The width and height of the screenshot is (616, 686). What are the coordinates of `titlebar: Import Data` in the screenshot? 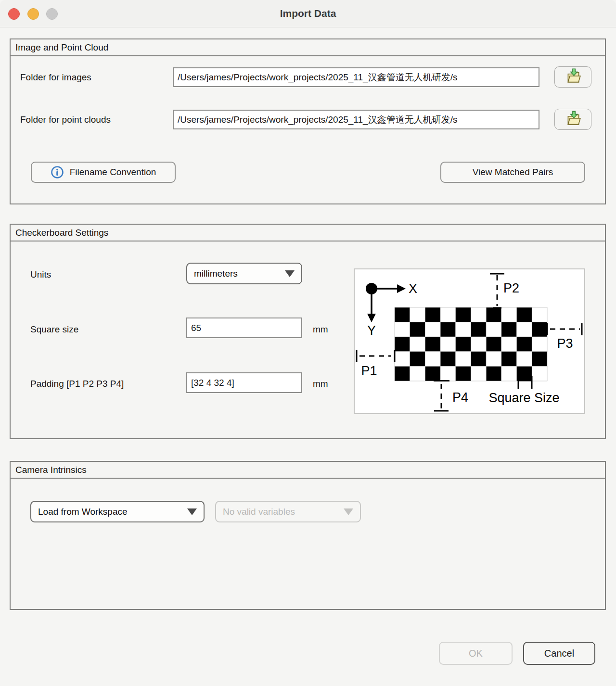 It's located at (308, 13).